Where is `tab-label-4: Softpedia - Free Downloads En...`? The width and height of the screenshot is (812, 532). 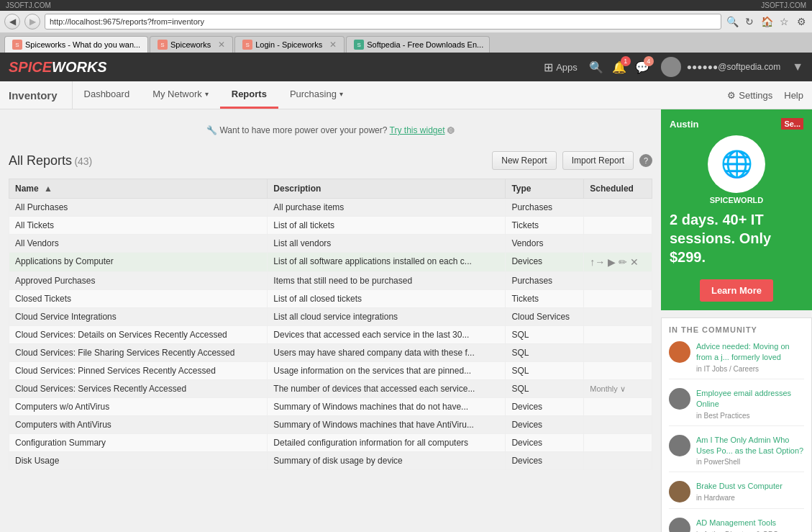 tab-label-4: Softpedia - Free Downloads En... is located at coordinates (425, 45).